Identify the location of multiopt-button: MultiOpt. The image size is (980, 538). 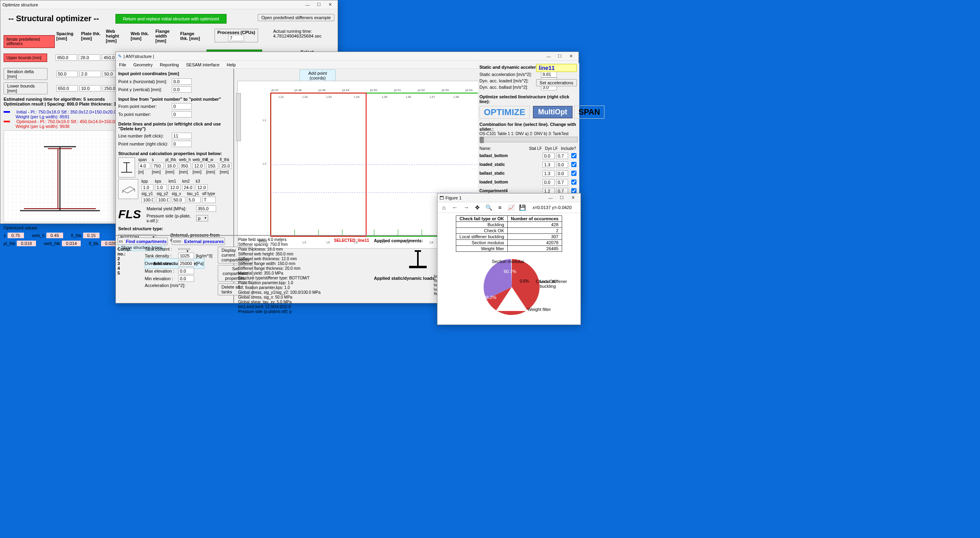
(553, 112).